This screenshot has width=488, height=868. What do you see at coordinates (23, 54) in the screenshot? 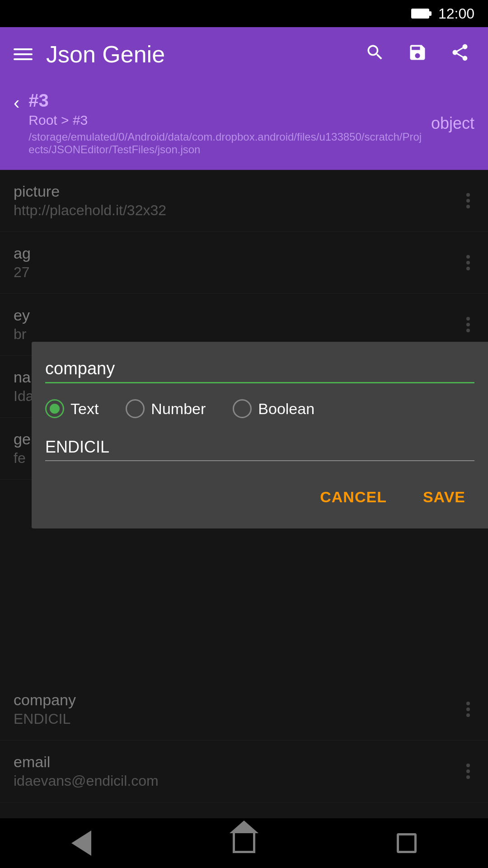
I see `menu-icon` at bounding box center [23, 54].